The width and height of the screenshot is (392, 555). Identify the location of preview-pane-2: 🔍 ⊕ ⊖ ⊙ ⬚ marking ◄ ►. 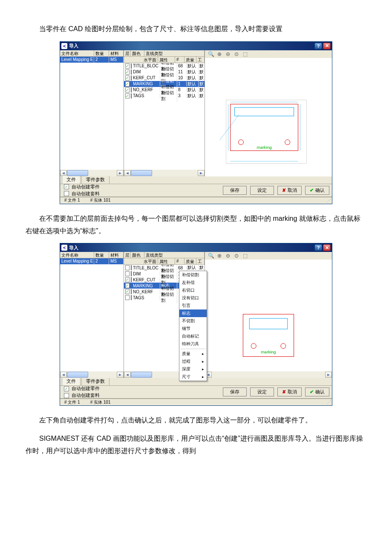
(268, 315).